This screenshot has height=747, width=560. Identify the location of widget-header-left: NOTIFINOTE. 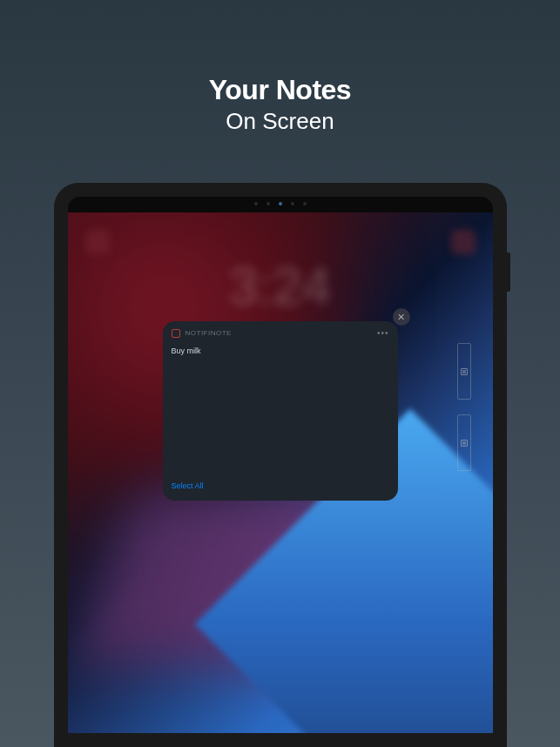
(202, 333).